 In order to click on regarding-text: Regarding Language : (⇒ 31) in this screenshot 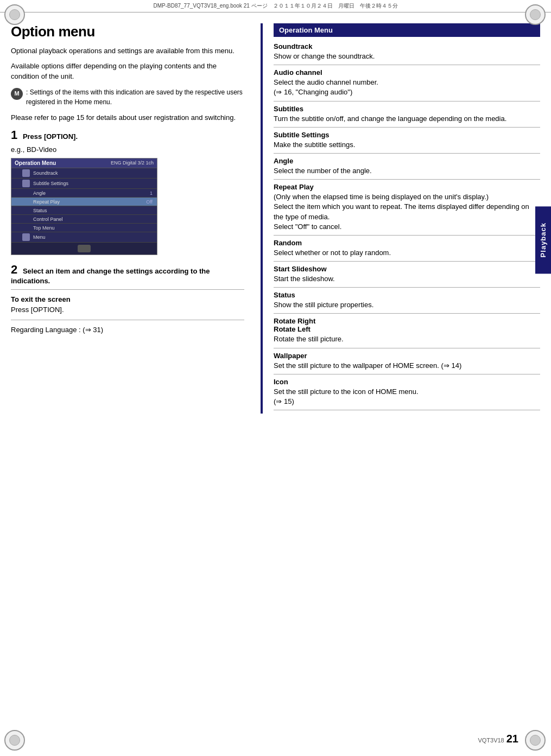, I will do `click(128, 330)`.